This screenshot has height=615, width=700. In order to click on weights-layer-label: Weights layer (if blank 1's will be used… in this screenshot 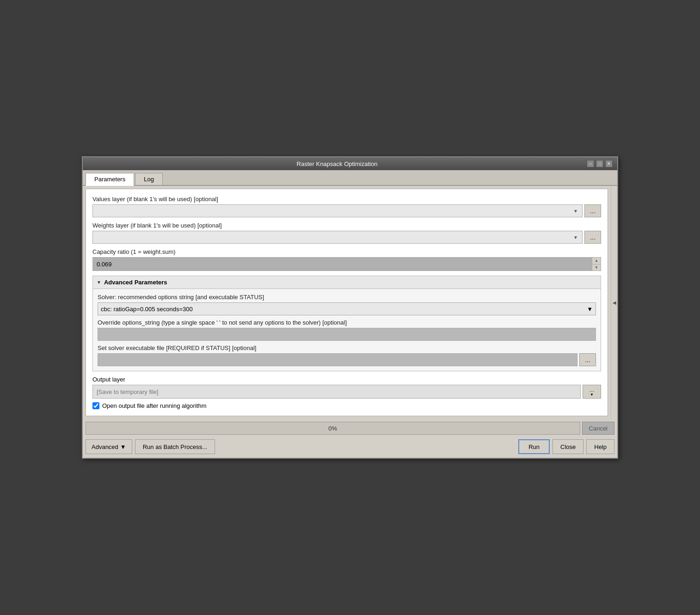, I will do `click(347, 226)`.